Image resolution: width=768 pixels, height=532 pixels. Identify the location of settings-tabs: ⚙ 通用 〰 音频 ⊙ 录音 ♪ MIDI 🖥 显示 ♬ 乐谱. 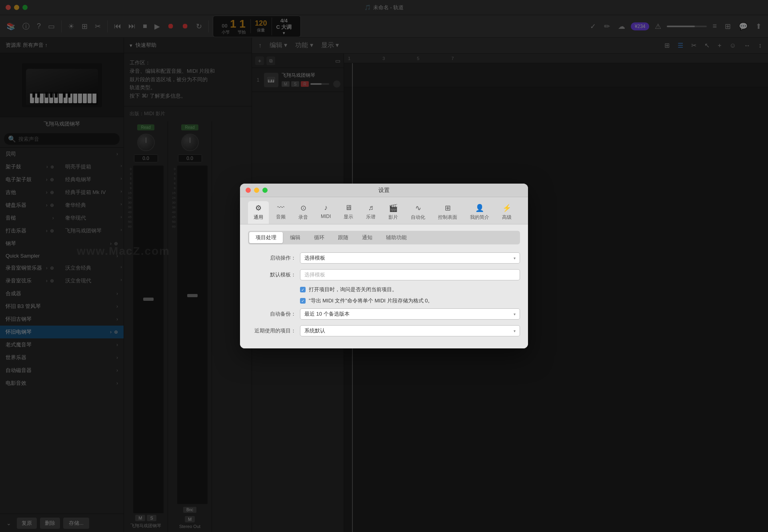
(384, 211).